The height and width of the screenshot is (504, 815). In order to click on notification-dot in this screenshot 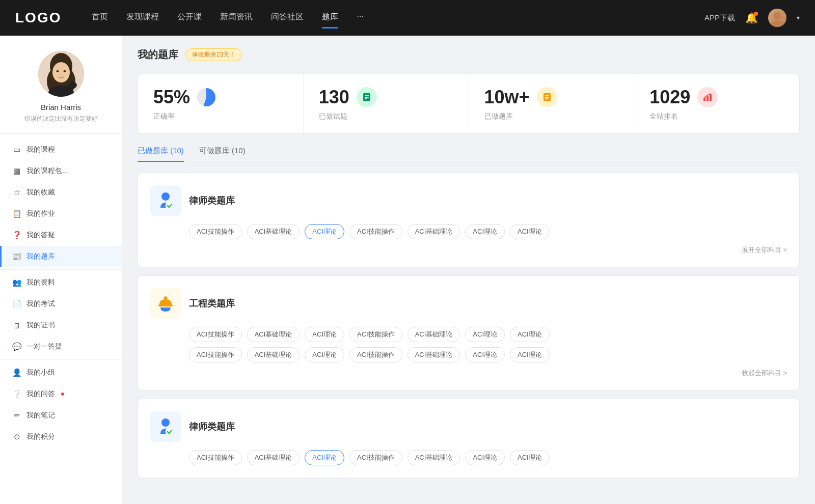, I will do `click(63, 394)`.